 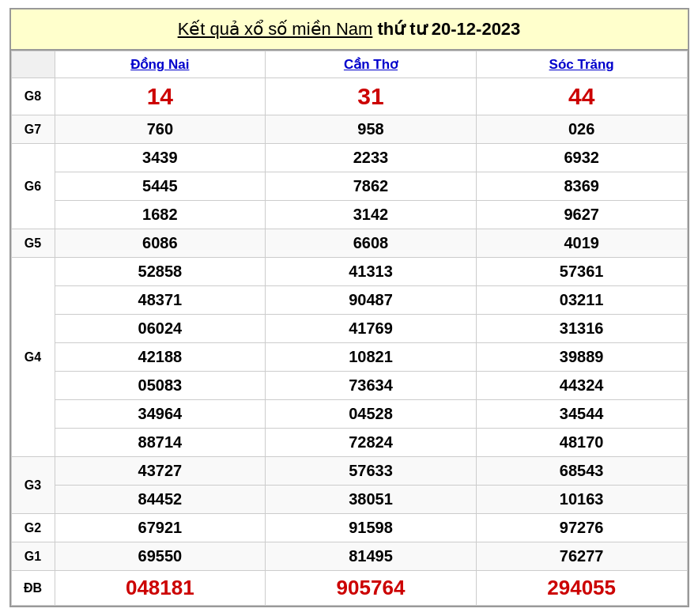 I want to click on g7-col1: 760, so click(x=160, y=130).